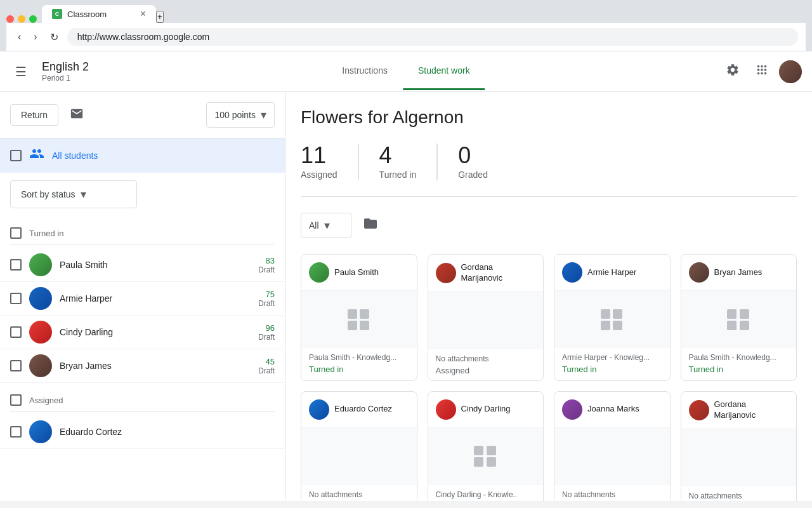 This screenshot has height=508, width=812. What do you see at coordinates (22, 19) in the screenshot?
I see `minimize-traffic-light` at bounding box center [22, 19].